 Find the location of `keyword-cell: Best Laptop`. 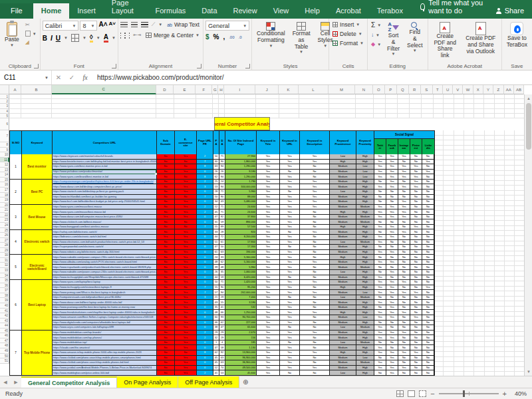

keyword-cell: Best Laptop is located at coordinates (37, 305).